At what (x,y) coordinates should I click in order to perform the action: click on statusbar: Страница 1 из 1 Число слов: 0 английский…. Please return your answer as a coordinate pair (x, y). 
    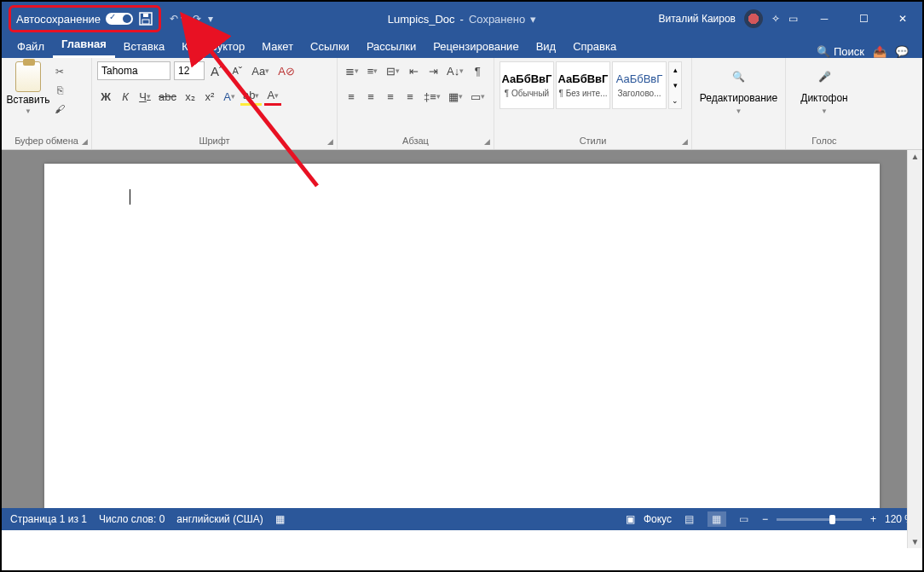
    Looking at the image, I should click on (462, 519).